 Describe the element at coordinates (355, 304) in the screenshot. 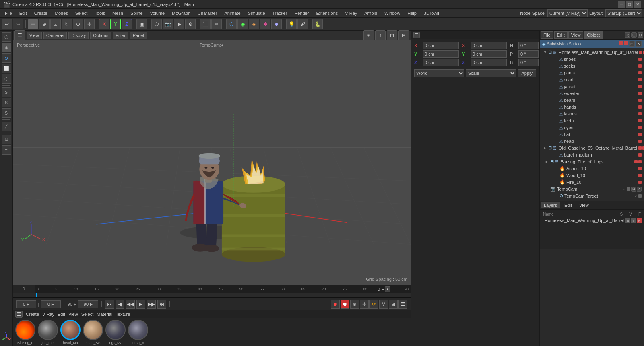

I see `keyframe-button: ⊕` at that location.